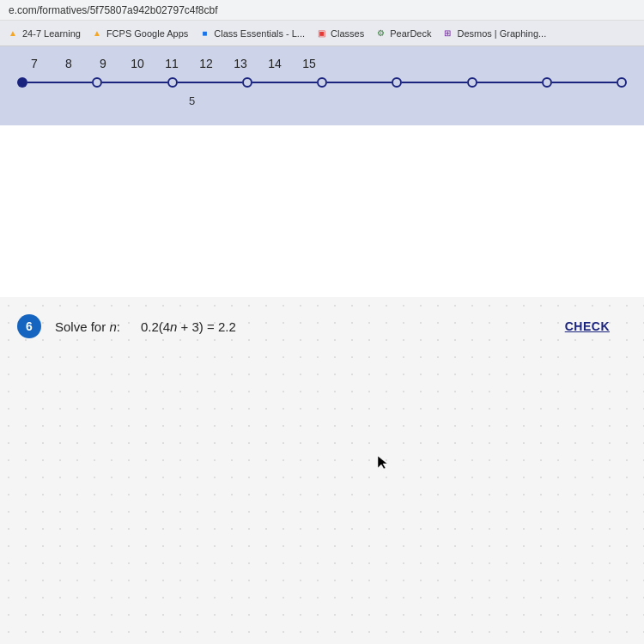 The image size is (644, 644). What do you see at coordinates (97, 33) in the screenshot?
I see `tab-fcps-icon: ▲` at bounding box center [97, 33].